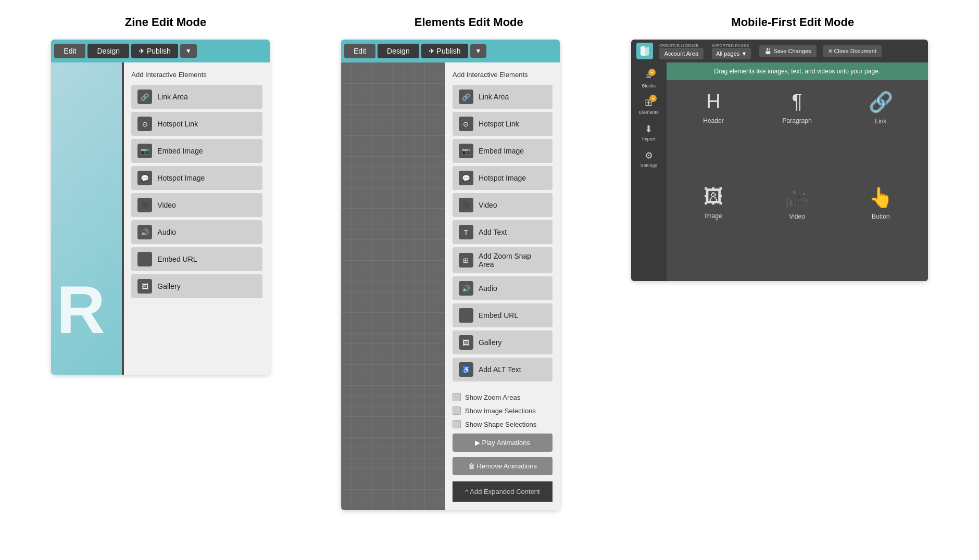 The image size is (979, 560). What do you see at coordinates (466, 232) in the screenshot?
I see `item-icon: T` at bounding box center [466, 232].